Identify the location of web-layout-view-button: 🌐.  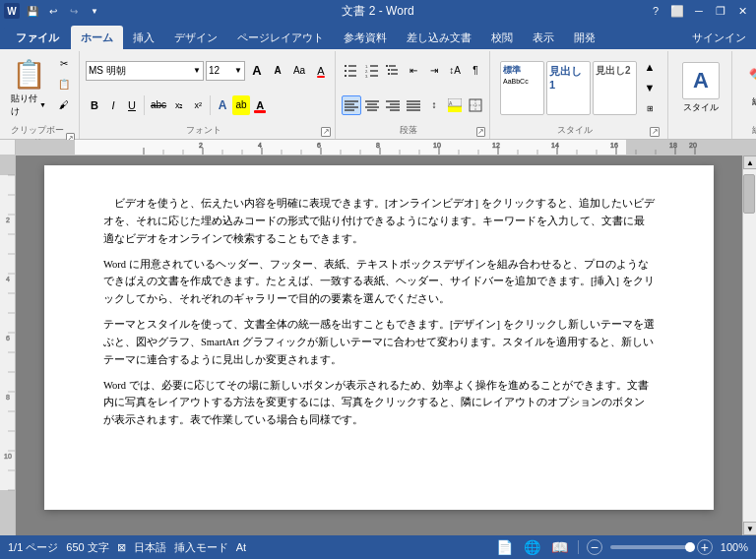
(533, 547).